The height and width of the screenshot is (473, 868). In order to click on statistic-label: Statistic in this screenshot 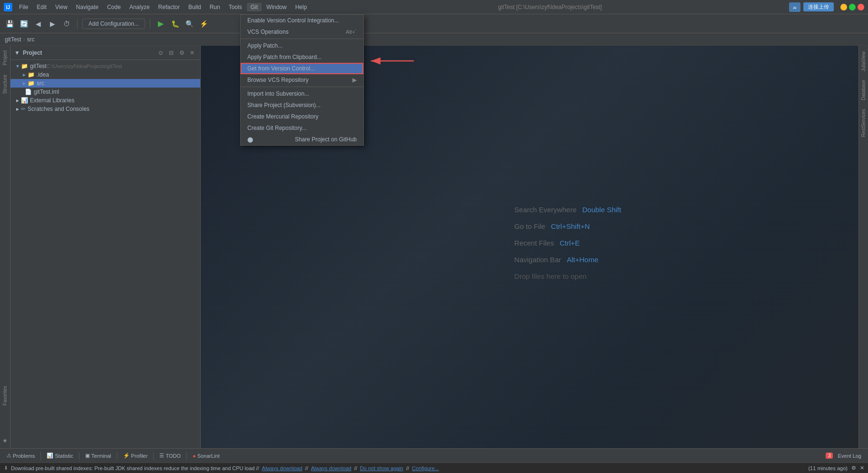, I will do `click(64, 456)`.